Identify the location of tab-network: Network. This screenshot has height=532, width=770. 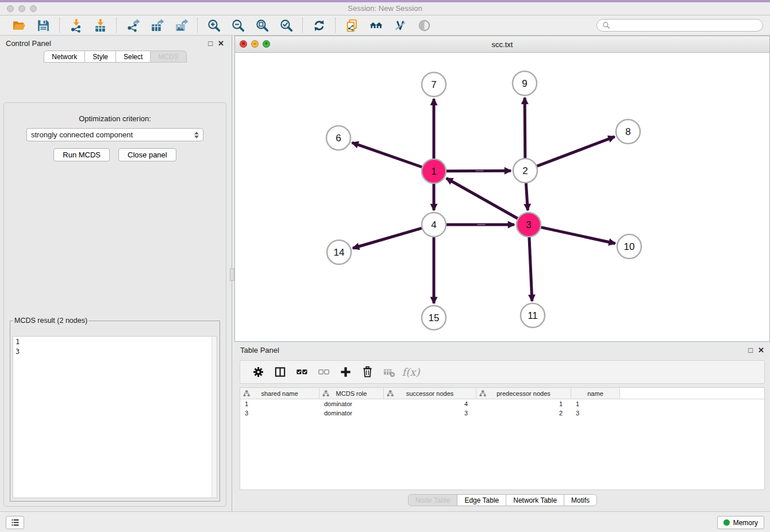
(64, 56).